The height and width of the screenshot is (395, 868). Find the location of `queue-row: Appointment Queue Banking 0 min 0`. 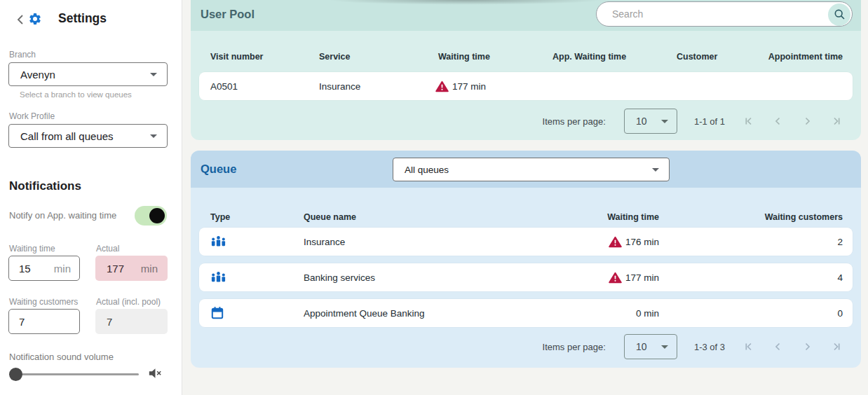

queue-row: Appointment Queue Banking 0 min 0 is located at coordinates (526, 313).